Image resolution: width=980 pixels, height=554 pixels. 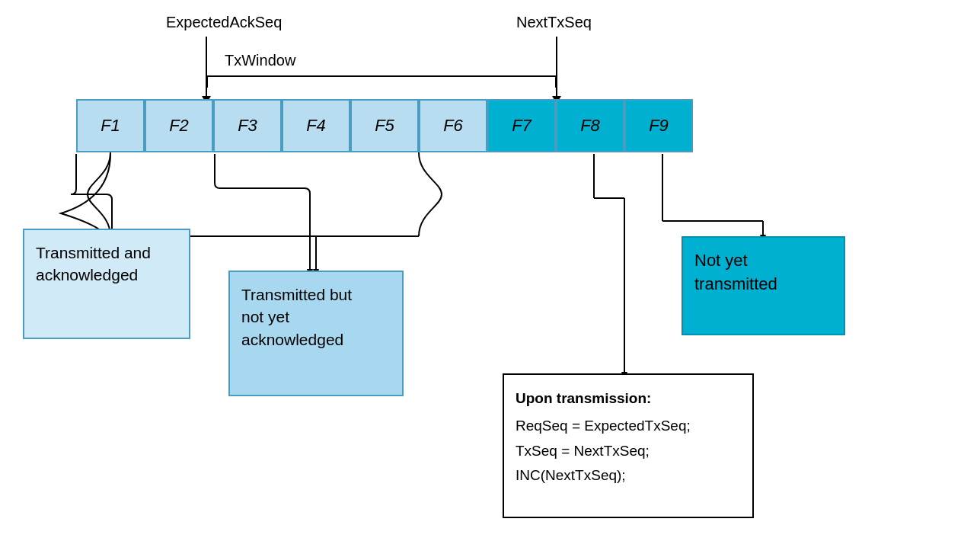 I want to click on frame-F5: F5, so click(x=385, y=126).